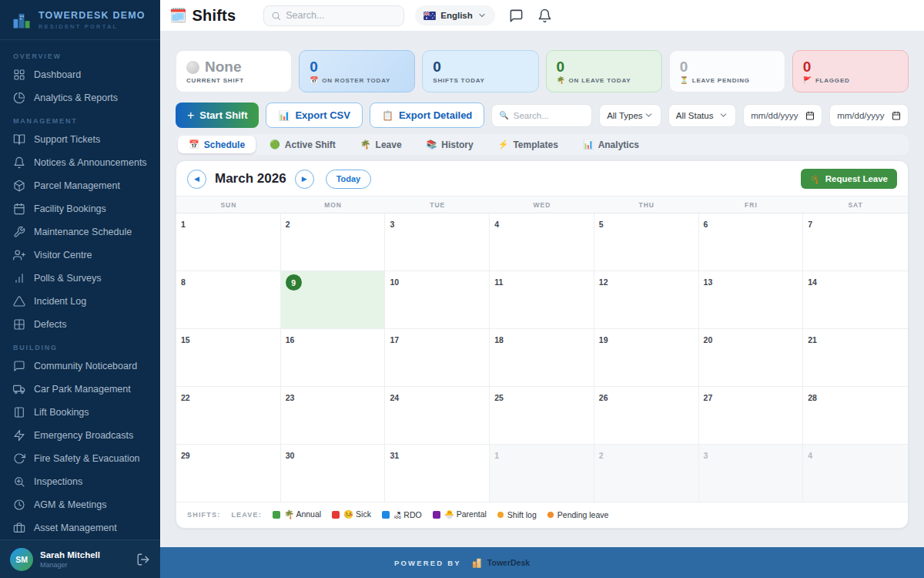  Describe the element at coordinates (77, 186) in the screenshot. I see `sidebar-item-label: Parcel Management` at that location.